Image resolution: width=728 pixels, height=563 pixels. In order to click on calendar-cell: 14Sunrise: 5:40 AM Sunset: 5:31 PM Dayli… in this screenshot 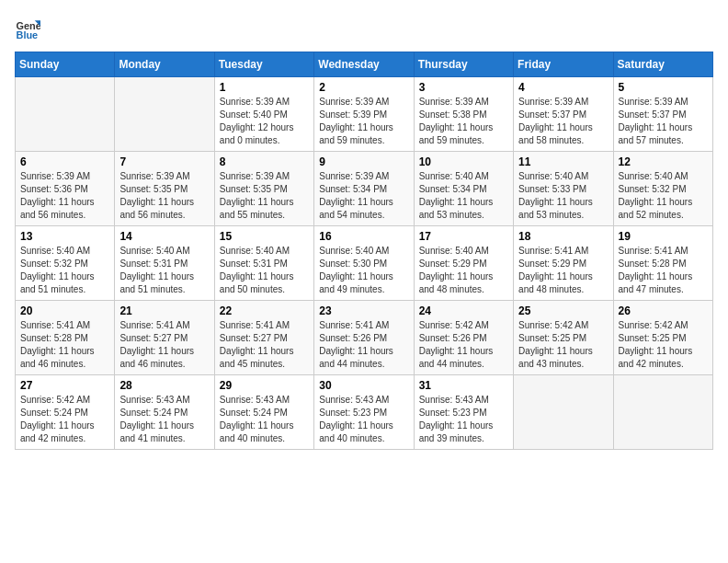, I will do `click(165, 263)`.